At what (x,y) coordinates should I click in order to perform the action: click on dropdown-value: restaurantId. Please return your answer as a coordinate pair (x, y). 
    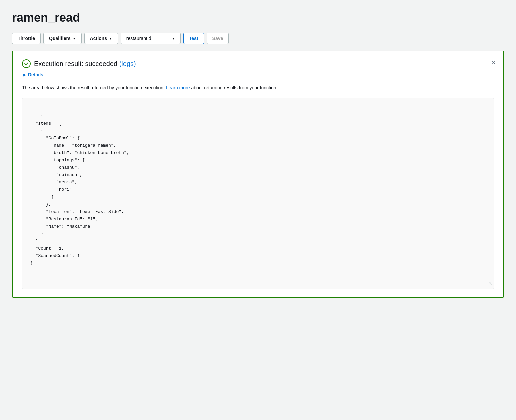
    Looking at the image, I should click on (148, 38).